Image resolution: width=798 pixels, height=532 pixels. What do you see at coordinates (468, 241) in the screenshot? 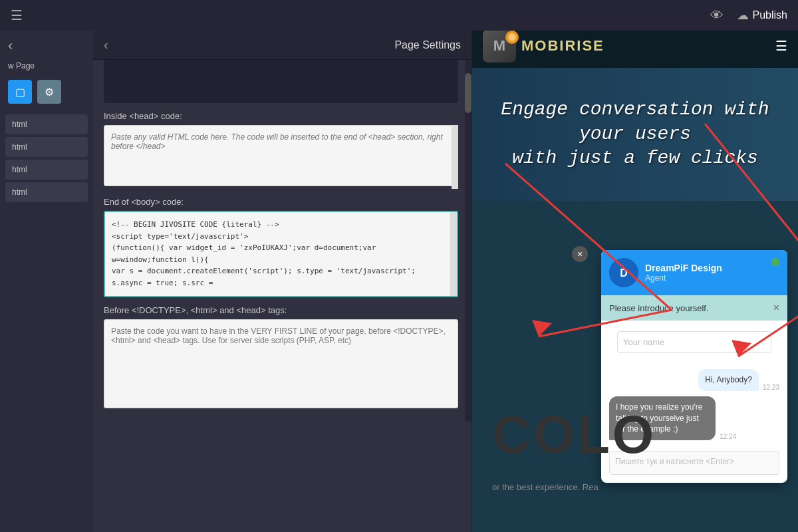
I see `panel-scrollbar` at bounding box center [468, 241].